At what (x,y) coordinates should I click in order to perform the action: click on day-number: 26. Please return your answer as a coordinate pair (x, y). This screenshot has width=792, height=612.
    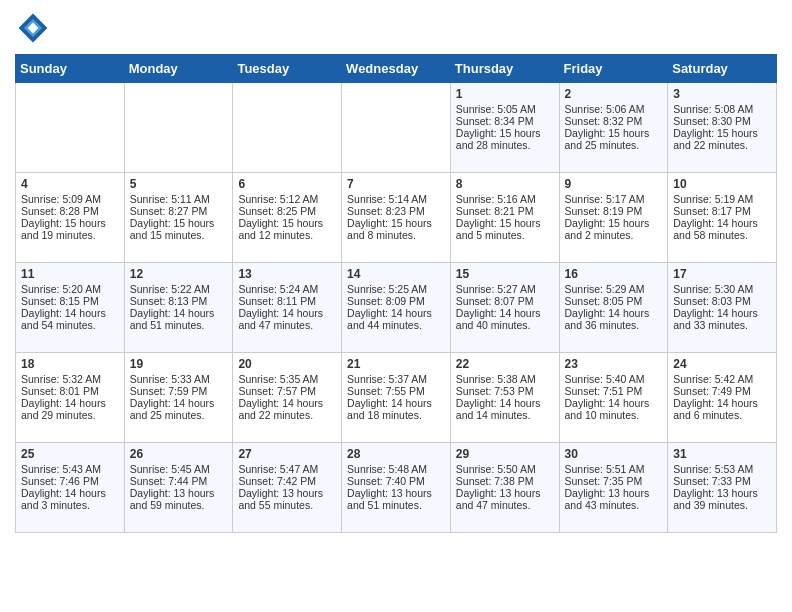
    Looking at the image, I should click on (179, 454).